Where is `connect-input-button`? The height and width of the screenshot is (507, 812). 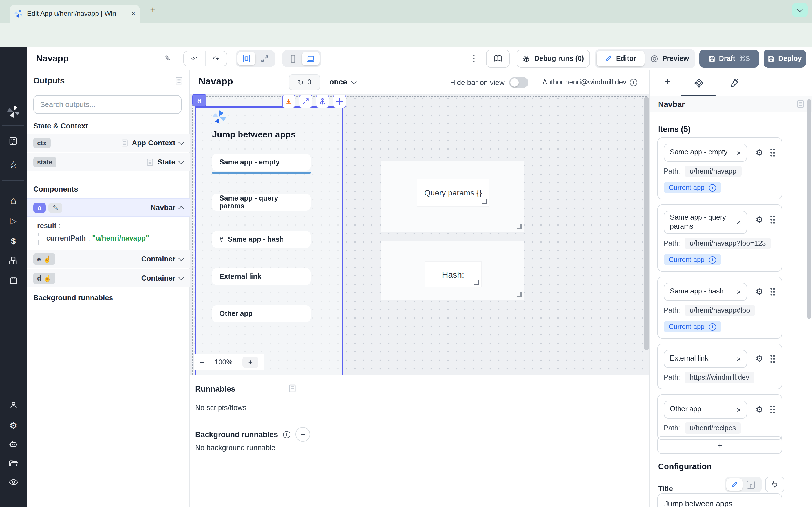
connect-input-button is located at coordinates (775, 484).